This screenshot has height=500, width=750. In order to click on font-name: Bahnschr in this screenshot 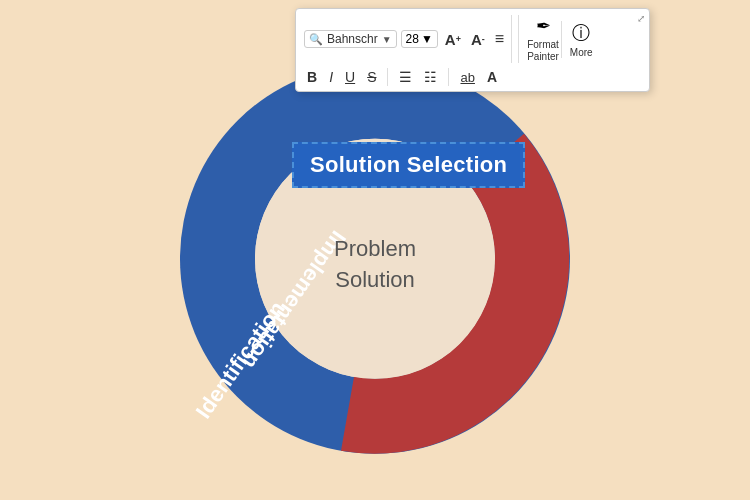, I will do `click(352, 39)`.